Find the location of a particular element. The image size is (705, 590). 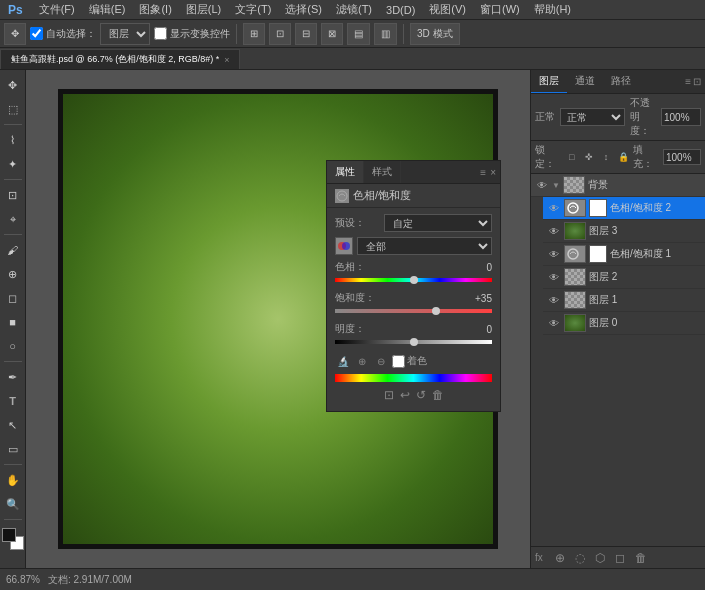

group-visibility-eye: 👁 is located at coordinates (542, 185).